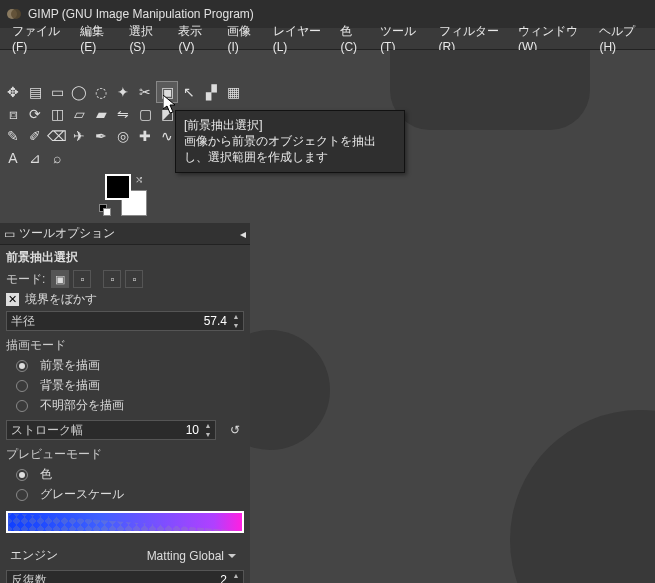  I want to click on menu-colors: 色(C), so click(352, 38).